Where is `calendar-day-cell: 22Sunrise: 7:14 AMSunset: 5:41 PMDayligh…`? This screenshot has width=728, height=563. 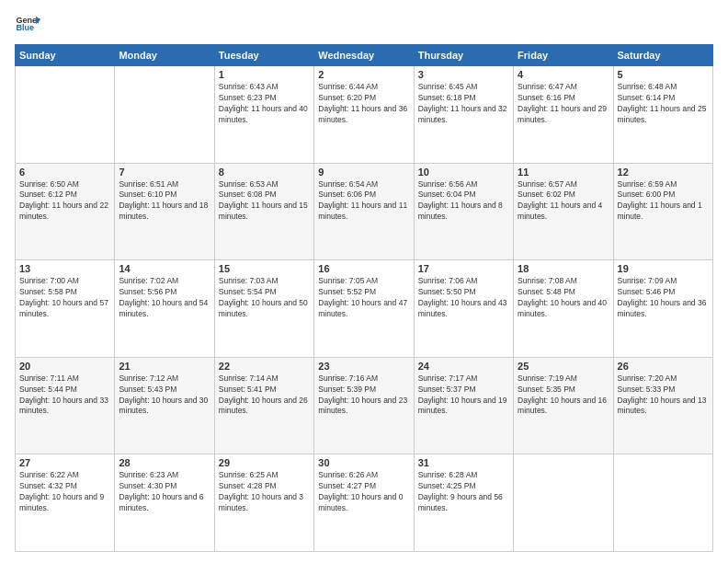
calendar-day-cell: 22Sunrise: 7:14 AMSunset: 5:41 PMDayligh… is located at coordinates (264, 406).